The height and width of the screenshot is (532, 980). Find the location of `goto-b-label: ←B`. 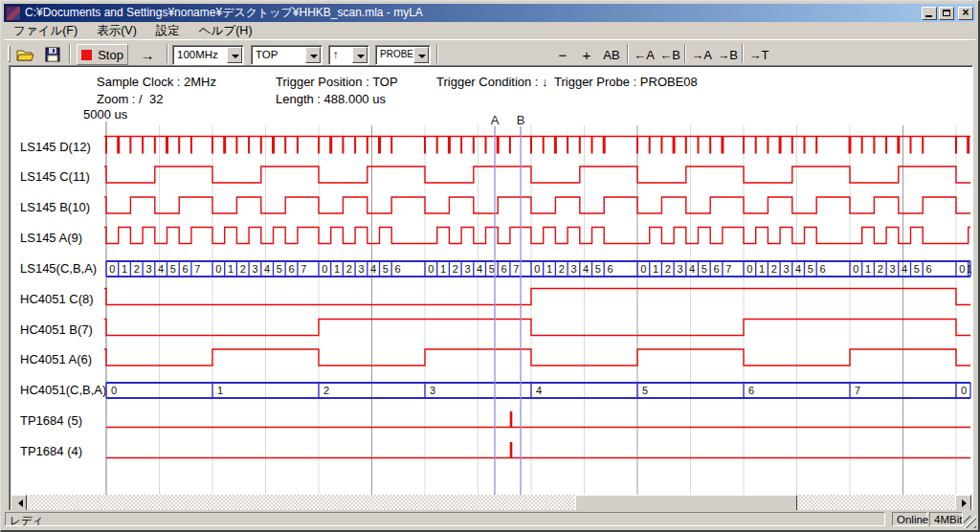

goto-b-label: ←B is located at coordinates (670, 55).